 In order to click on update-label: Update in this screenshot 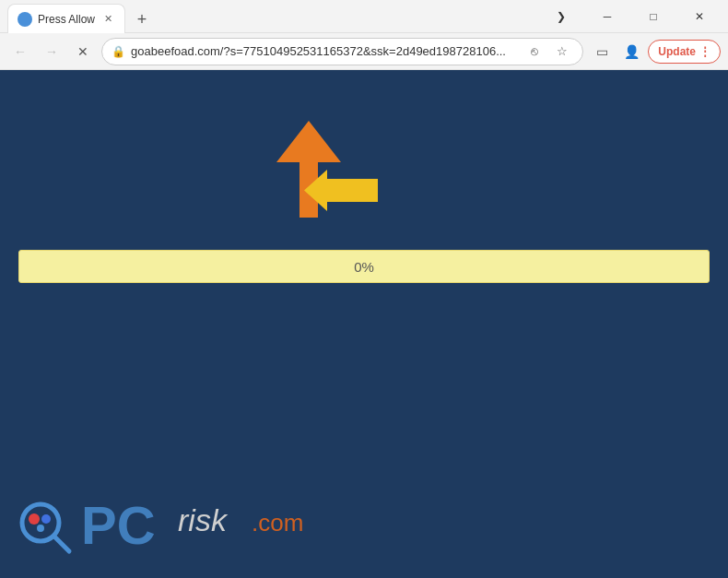, I will do `click(676, 52)`.